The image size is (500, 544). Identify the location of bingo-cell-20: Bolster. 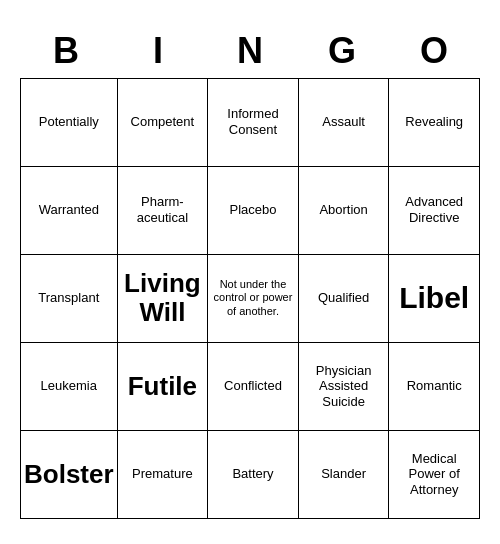
(70, 475).